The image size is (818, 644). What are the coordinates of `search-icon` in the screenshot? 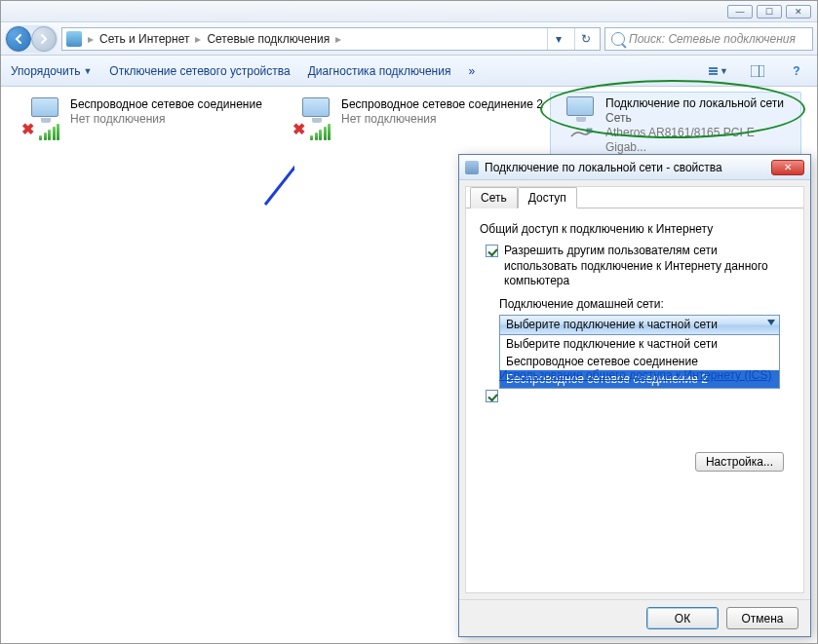 It's located at (618, 39).